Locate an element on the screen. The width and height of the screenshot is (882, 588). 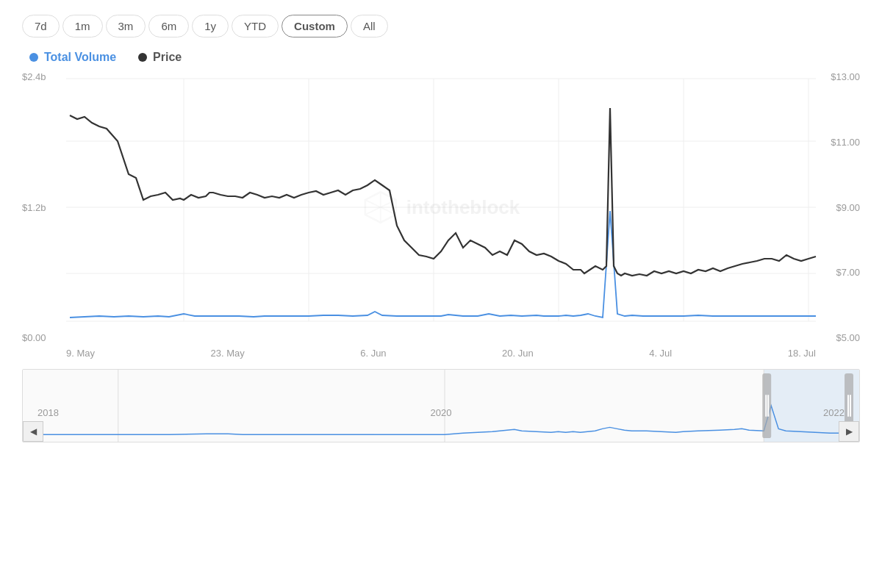
chart-legend: Total Volume Price is located at coordinates (441, 57).